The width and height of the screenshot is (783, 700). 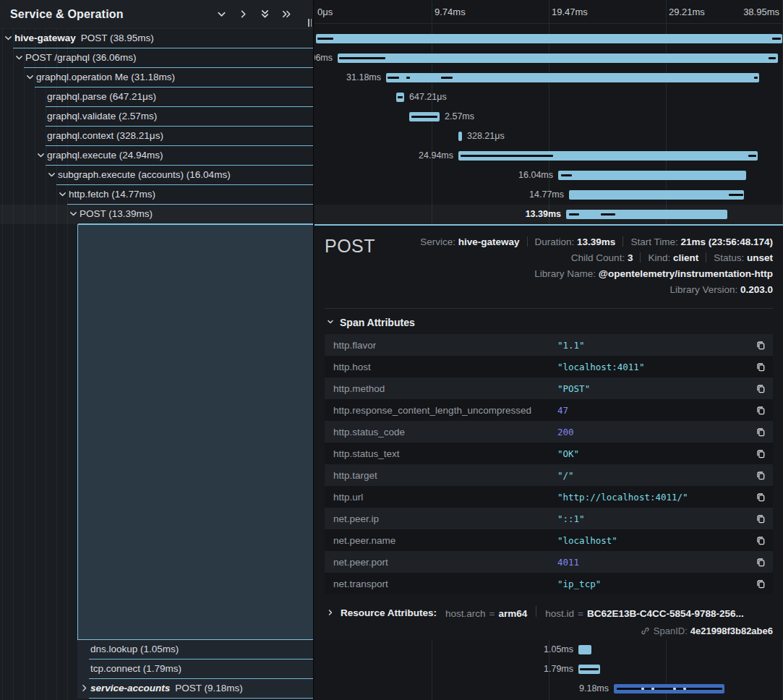 What do you see at coordinates (549, 195) in the screenshot?
I see `span-bar-row: 14.77ms` at bounding box center [549, 195].